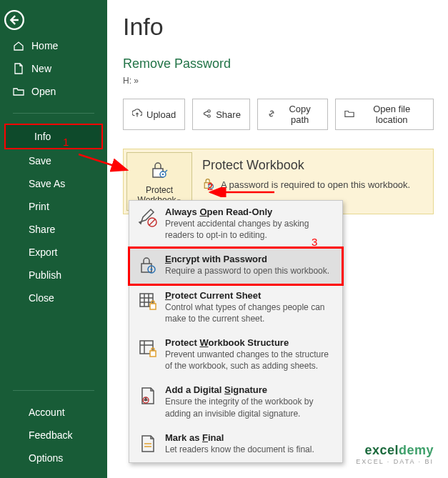  I want to click on watermark: exceldemy EXCEL · DATA · BI, so click(394, 454).